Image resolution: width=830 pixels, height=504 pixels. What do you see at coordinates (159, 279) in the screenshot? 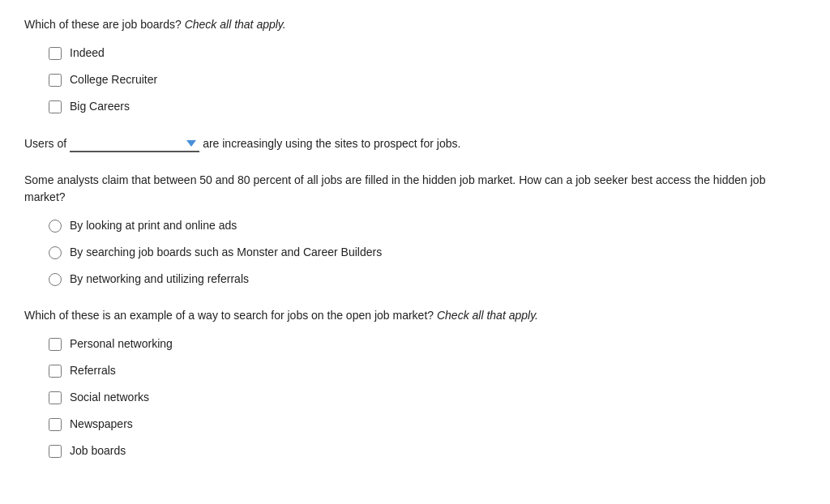
I see `q2-networking-label: By networking and utilizing referrals` at bounding box center [159, 279].